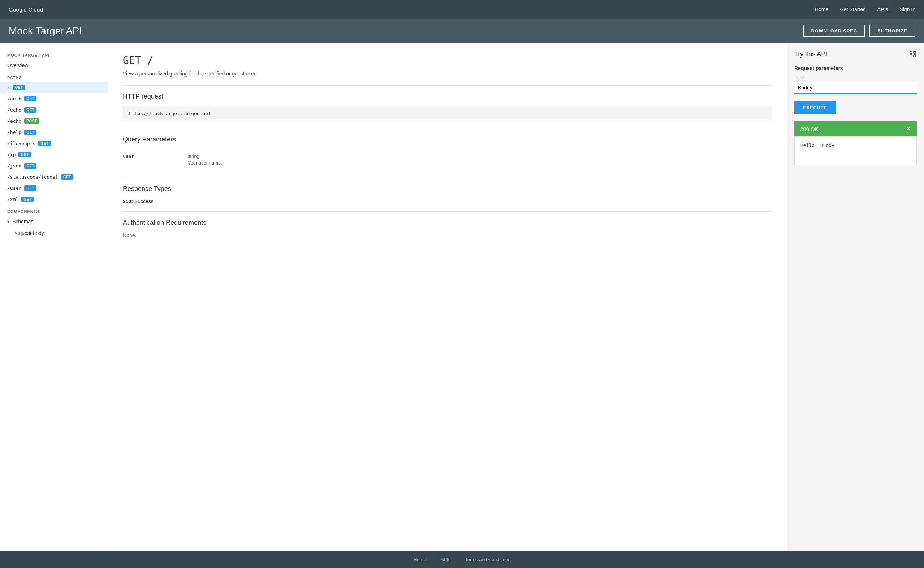 The image size is (924, 568). I want to click on auth-heading: Authentication Requirements, so click(447, 223).